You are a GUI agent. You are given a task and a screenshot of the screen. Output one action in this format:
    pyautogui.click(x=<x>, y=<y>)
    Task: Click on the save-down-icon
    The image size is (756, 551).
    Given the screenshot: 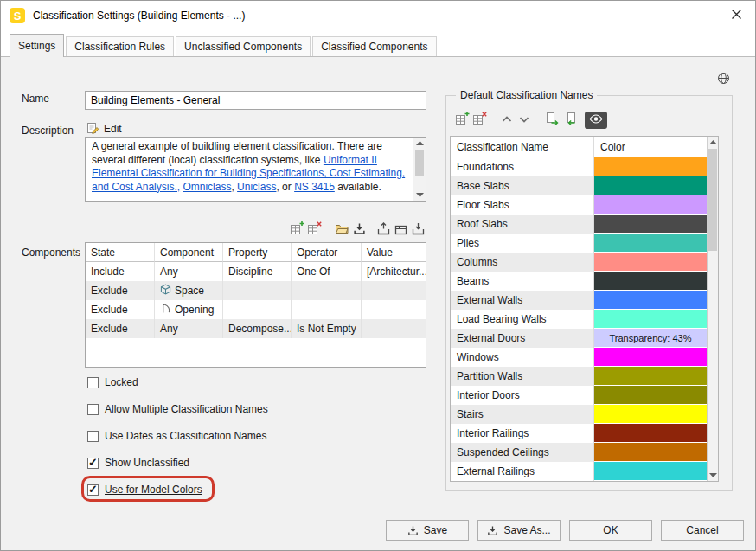 What is the action you would take?
    pyautogui.click(x=360, y=230)
    